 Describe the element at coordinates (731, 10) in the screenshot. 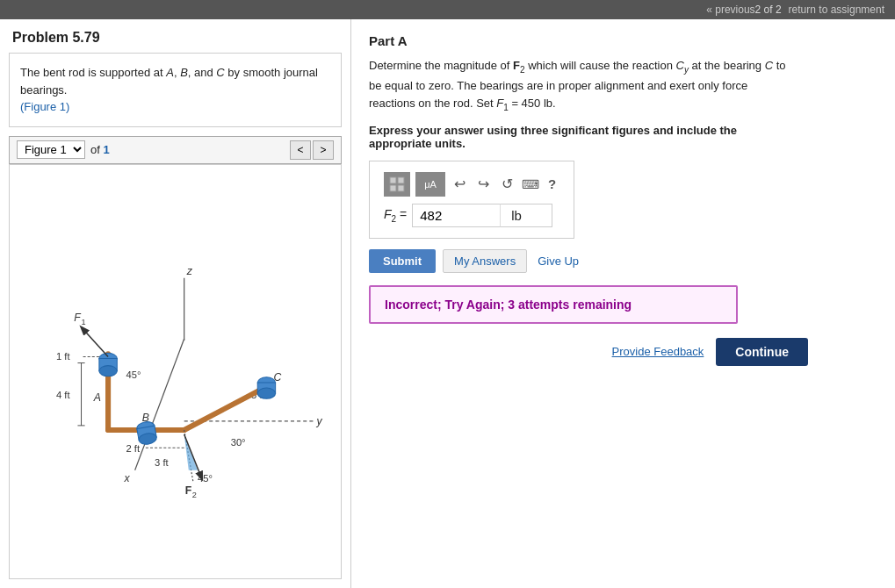

I see `nav-previous: « previous` at that location.